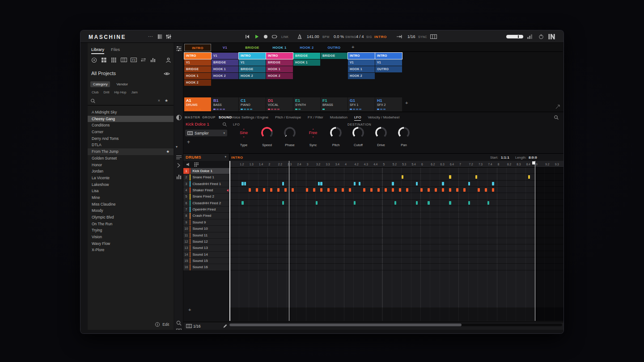 Image resolution: width=644 pixels, height=362 pixels. What do you see at coordinates (179, 323) in the screenshot?
I see `zoom-icon` at bounding box center [179, 323].